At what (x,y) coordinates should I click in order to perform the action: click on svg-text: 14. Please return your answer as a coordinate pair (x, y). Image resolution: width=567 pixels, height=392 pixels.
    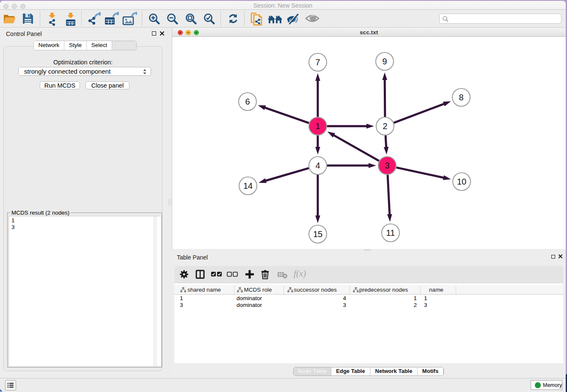
    Looking at the image, I should click on (248, 186).